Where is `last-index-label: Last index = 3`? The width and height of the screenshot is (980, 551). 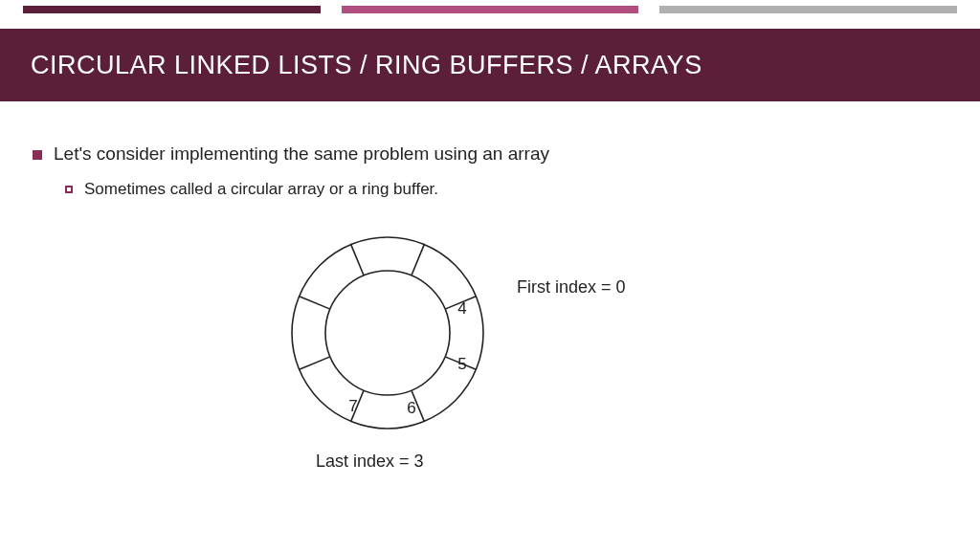 last-index-label: Last index = 3 is located at coordinates (369, 461).